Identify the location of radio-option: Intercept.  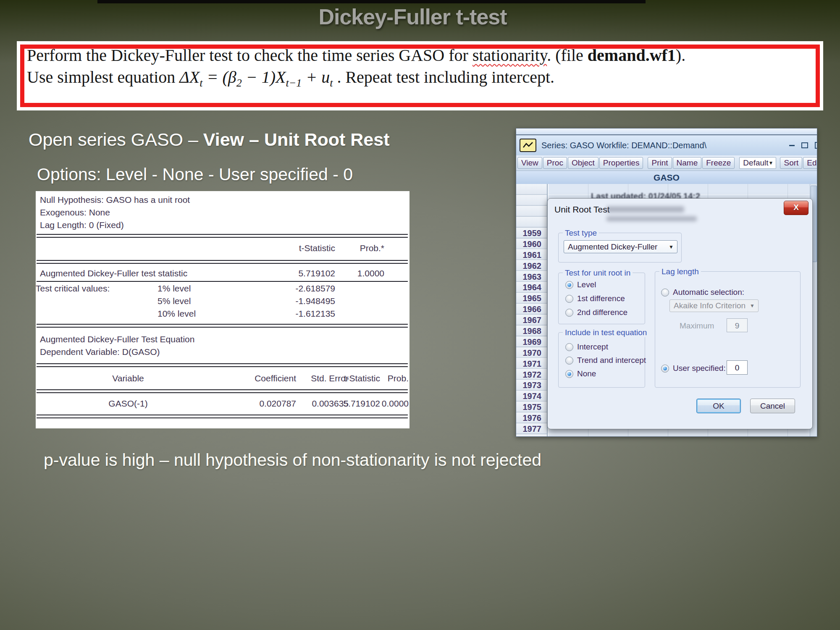
(606, 347).